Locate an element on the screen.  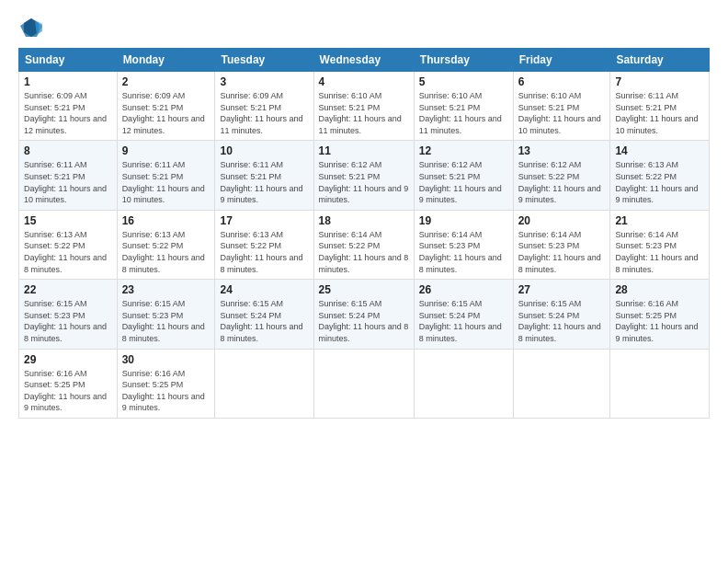
day-number: 6 is located at coordinates (563, 82).